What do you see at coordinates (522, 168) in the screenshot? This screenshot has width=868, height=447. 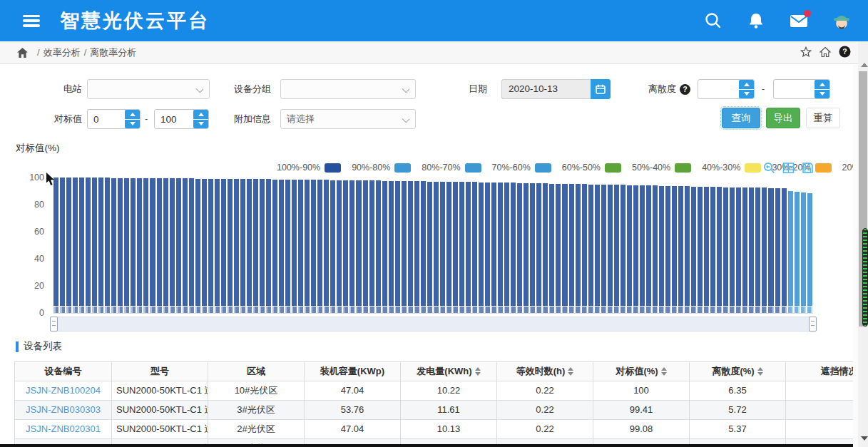 I see `legend-item: 70%-60%` at bounding box center [522, 168].